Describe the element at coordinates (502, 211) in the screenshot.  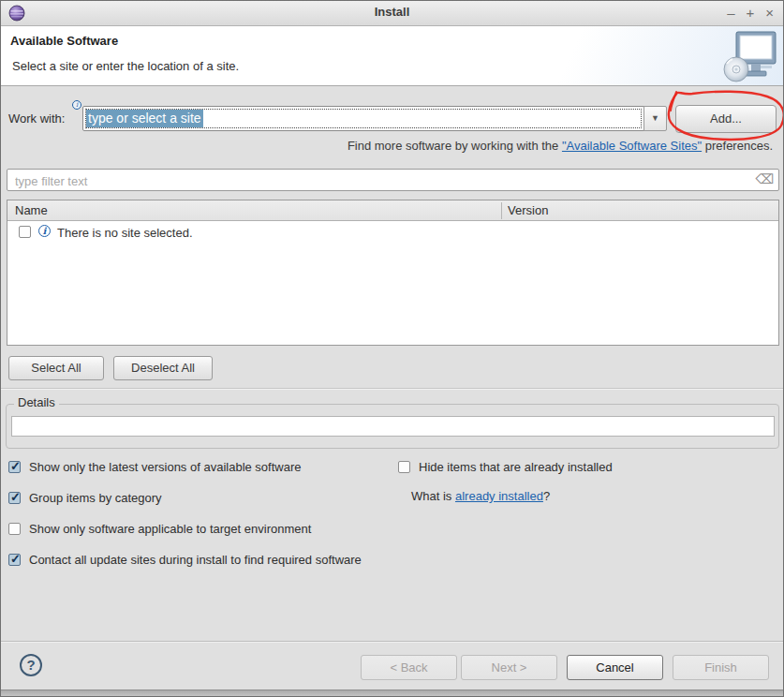
I see `column-divider` at that location.